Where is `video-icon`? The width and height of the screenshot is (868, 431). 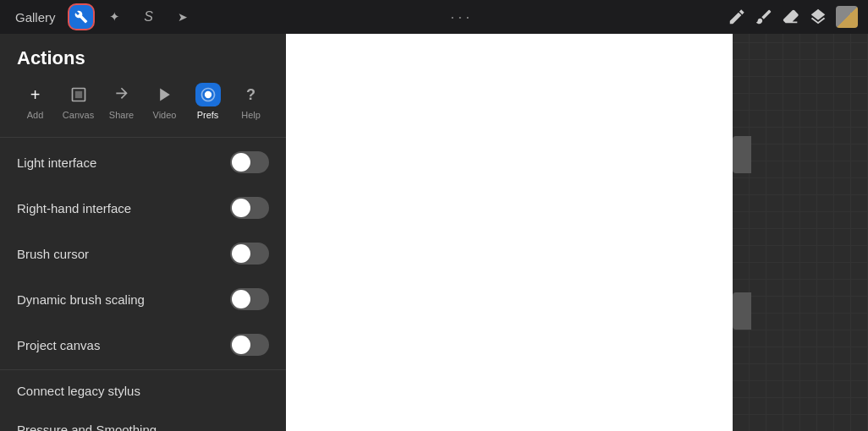 video-icon is located at coordinates (165, 95).